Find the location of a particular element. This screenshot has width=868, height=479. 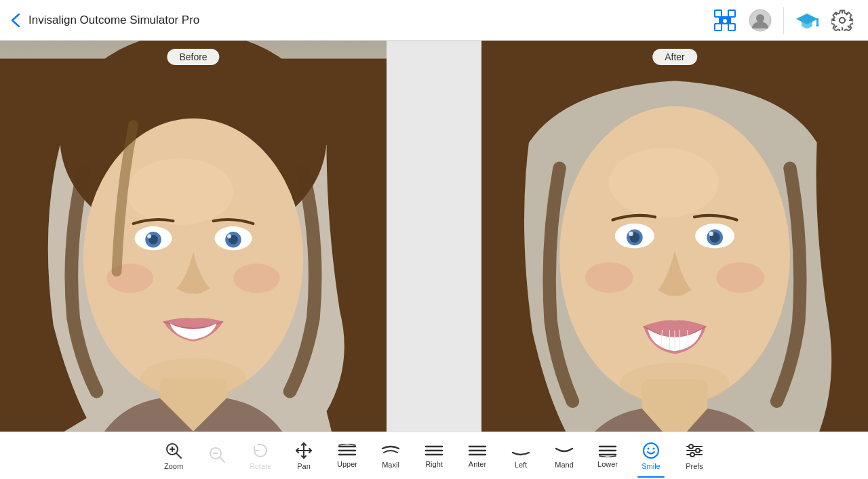

before-label: Before is located at coordinates (193, 57).